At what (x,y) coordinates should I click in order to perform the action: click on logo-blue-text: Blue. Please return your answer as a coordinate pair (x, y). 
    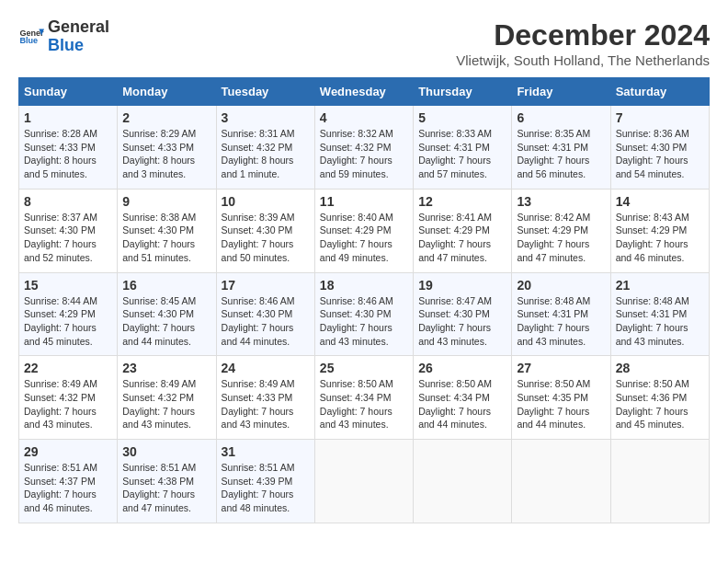
    Looking at the image, I should click on (79, 46).